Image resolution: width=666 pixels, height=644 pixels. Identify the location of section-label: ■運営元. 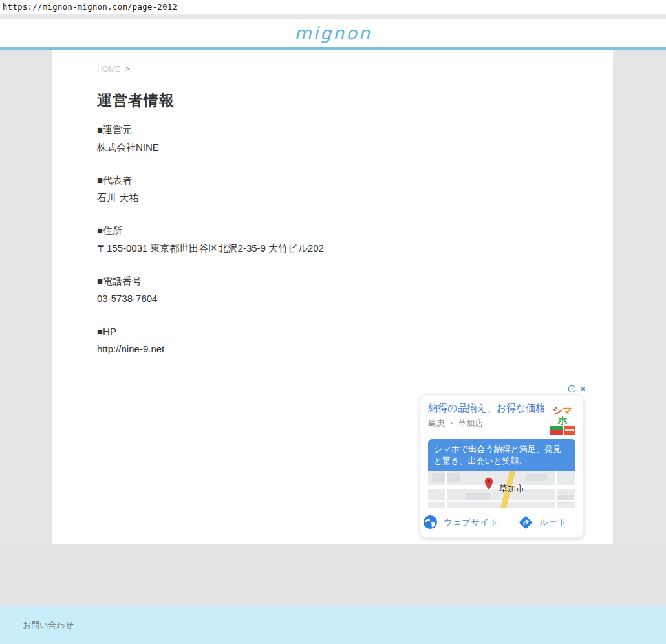
(355, 129).